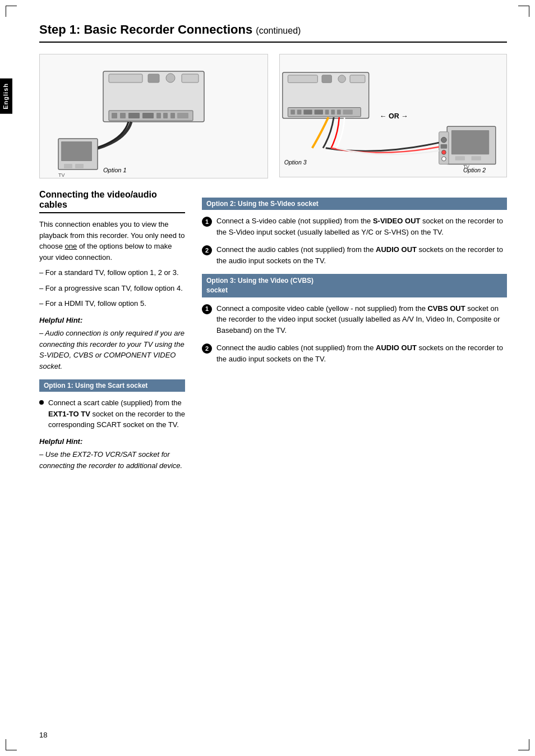  What do you see at coordinates (11, 745) in the screenshot?
I see `corner-bl` at bounding box center [11, 745].